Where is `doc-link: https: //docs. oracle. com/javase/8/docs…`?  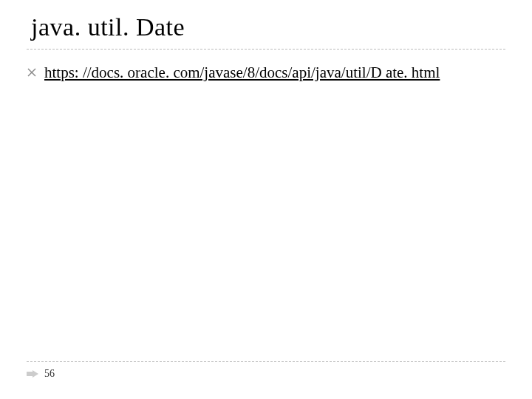
doc-link: https: //docs. oracle. com/javase/8/docs… is located at coordinates (242, 72).